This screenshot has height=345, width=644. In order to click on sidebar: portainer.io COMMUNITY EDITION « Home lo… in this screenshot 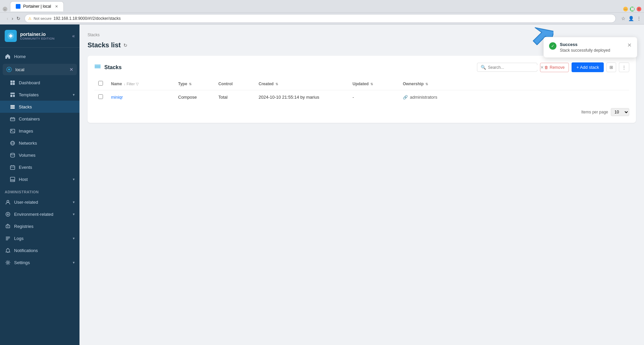, I will do `click(40, 185)`.